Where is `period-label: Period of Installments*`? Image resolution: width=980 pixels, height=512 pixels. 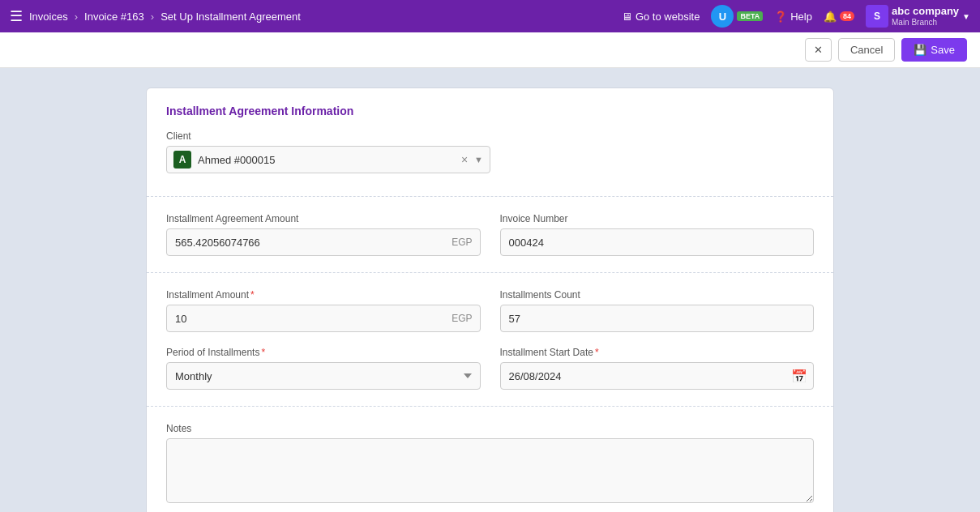
period-label: Period of Installments* is located at coordinates (323, 352).